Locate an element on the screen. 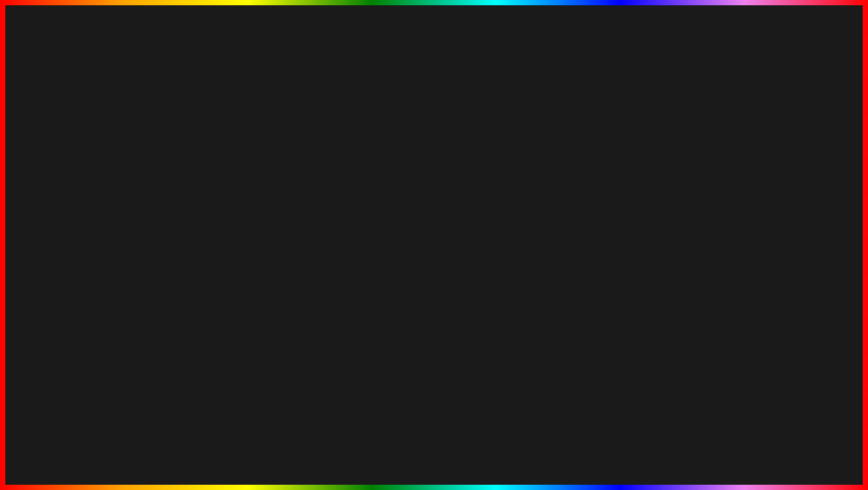 This screenshot has height=490, width=868. pluto-nav-target: Target is located at coordinates (63, 177).